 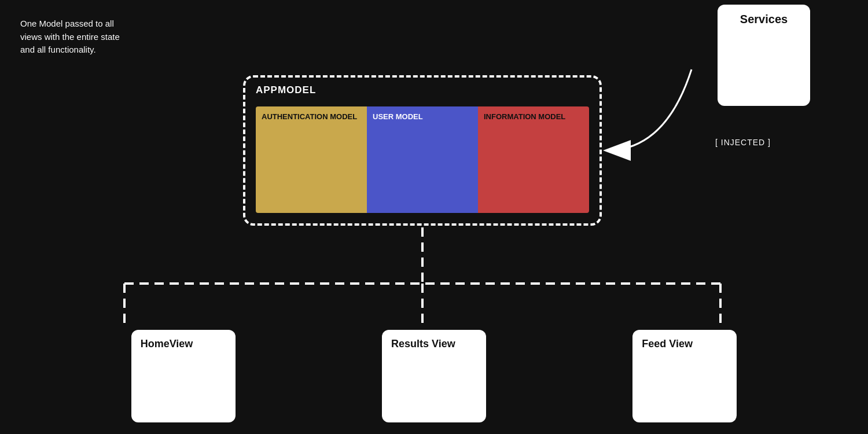 What do you see at coordinates (667, 344) in the screenshot?
I see `feed-view-label: Feed View` at bounding box center [667, 344].